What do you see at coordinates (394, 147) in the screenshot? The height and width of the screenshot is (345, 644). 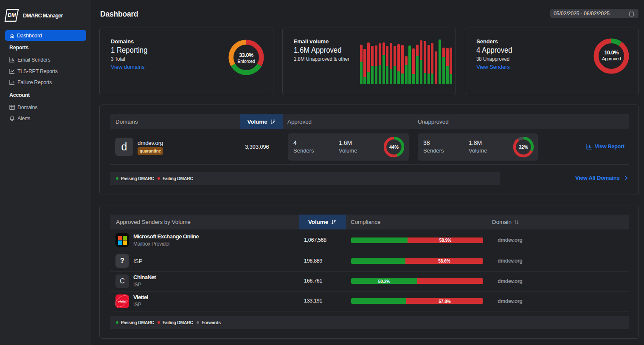 I see `svg-text: 44%` at bounding box center [394, 147].